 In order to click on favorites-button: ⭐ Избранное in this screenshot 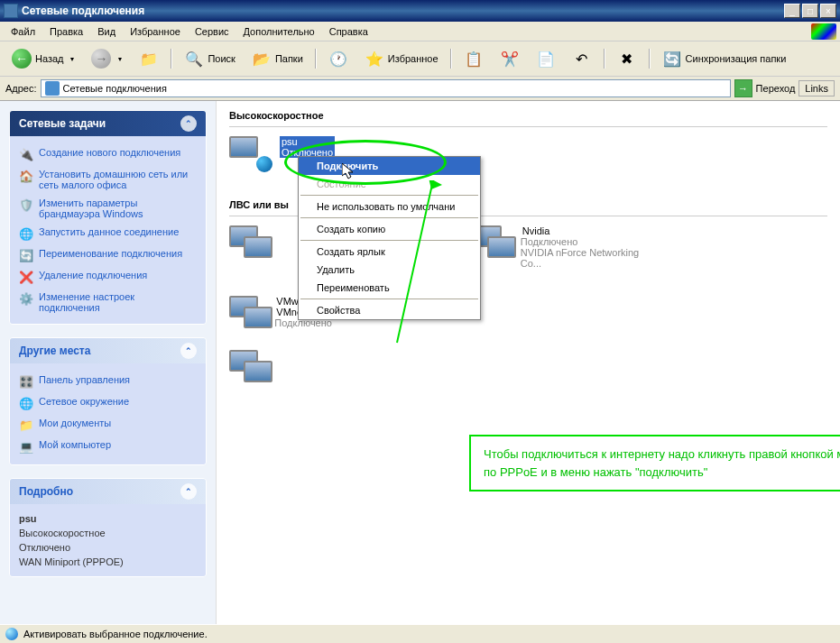, I will do `click(402, 59)`.